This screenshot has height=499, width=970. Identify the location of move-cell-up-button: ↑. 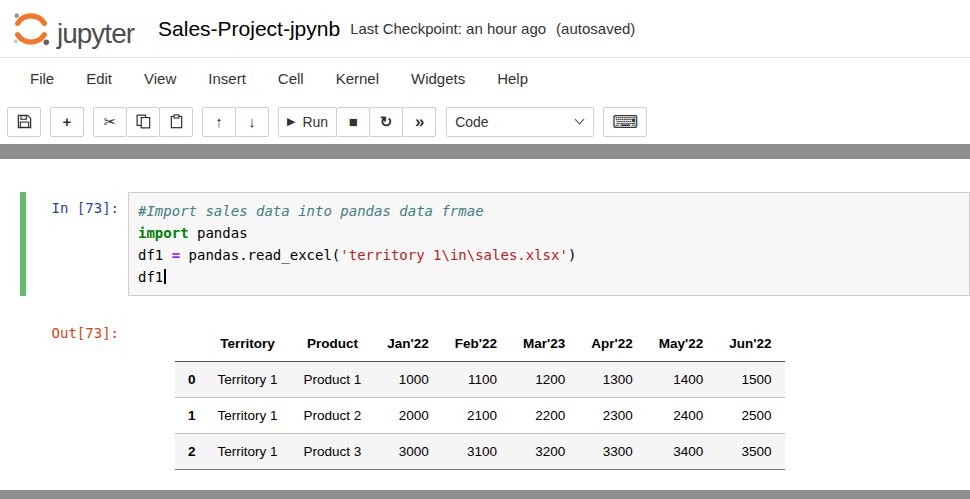
(219, 122).